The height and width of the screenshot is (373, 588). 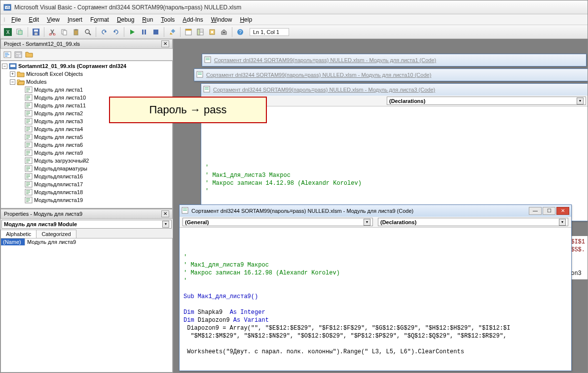 What do you see at coordinates (53, 20) in the screenshot?
I see `menu-view: View` at bounding box center [53, 20].